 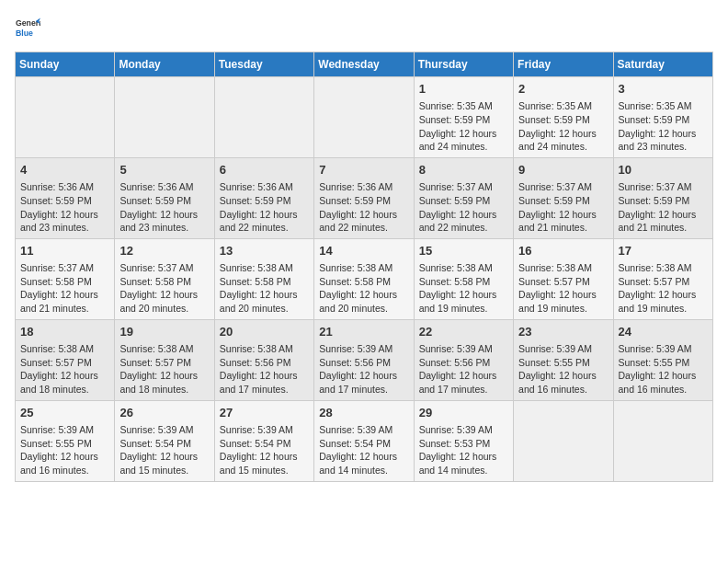 I want to click on week-row-0: 1Sunrise: 5:35 AMSunset: 5:59 PMDaylight…, so click(x=364, y=118).